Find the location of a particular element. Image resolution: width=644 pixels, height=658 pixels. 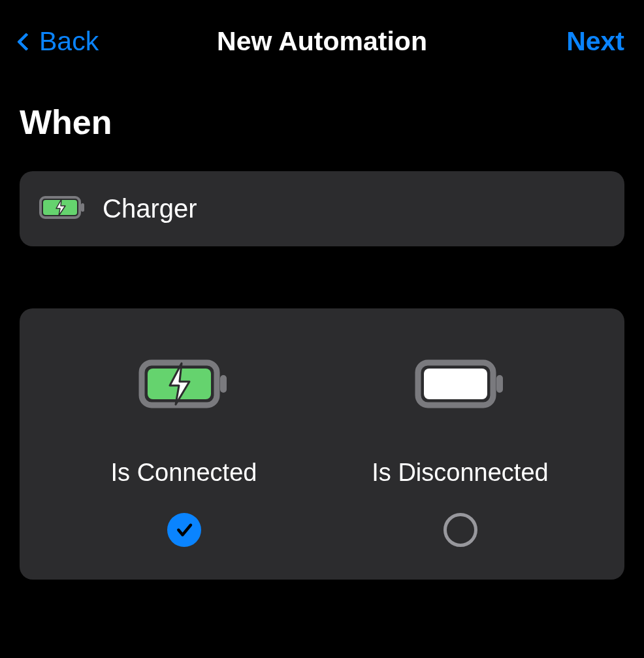

trigger-label: Charger is located at coordinates (150, 209).